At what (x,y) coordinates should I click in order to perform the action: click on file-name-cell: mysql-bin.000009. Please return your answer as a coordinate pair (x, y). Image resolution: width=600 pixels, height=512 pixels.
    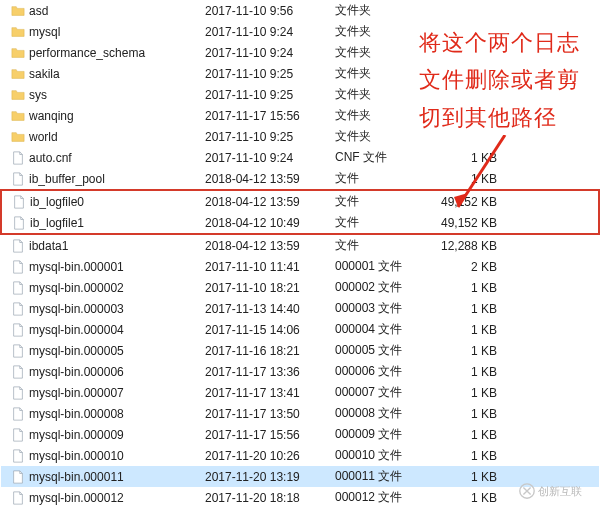
    Looking at the image, I should click on (101, 434).